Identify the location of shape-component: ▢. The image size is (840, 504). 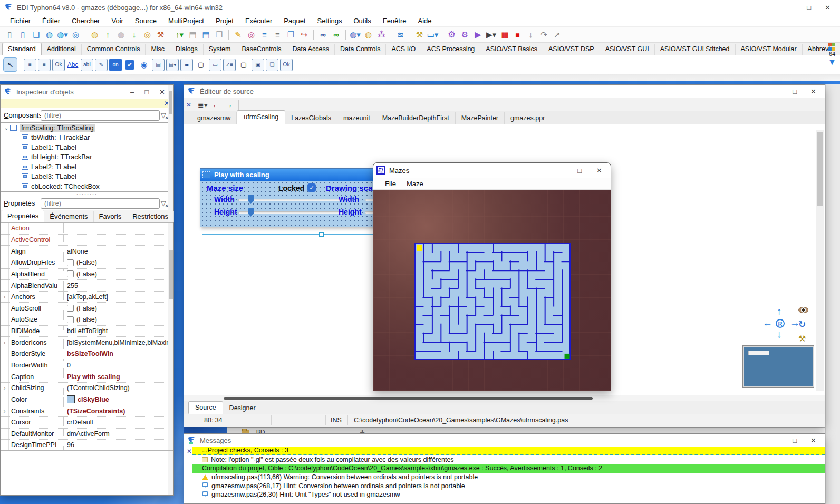
(244, 65).